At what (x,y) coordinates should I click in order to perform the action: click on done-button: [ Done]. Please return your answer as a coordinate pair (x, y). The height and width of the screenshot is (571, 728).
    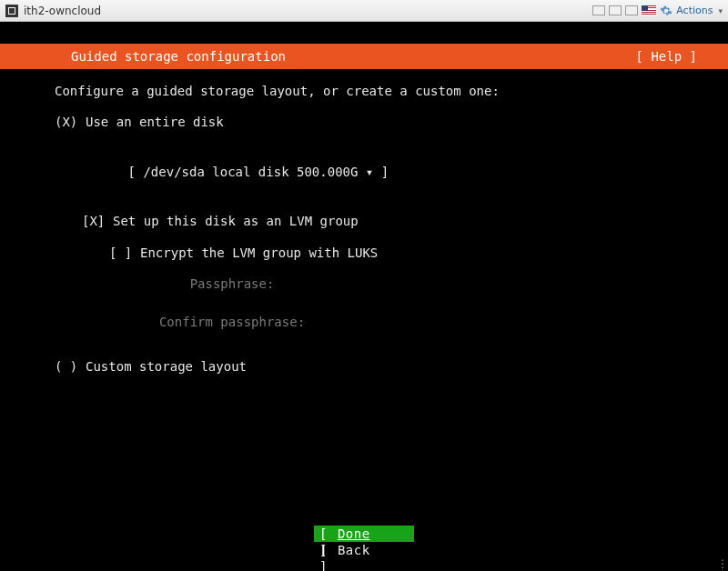
    Looking at the image, I should click on (364, 534).